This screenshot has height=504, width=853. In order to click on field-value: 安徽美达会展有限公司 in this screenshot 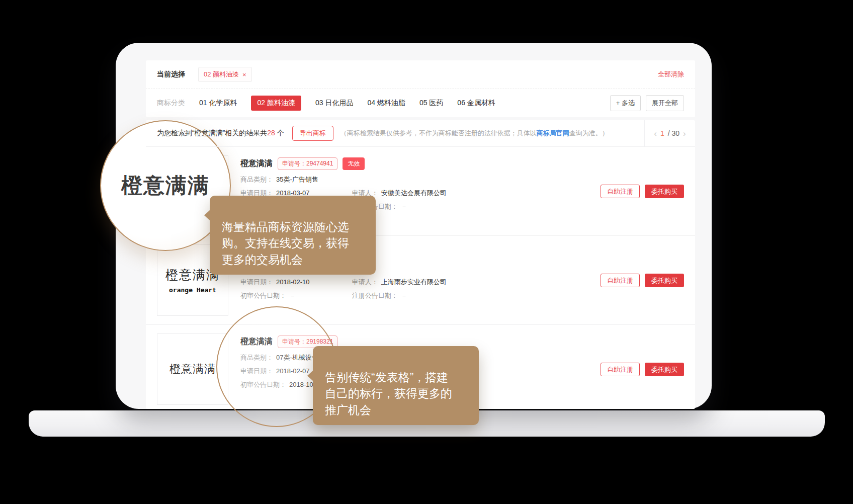, I will do `click(414, 193)`.